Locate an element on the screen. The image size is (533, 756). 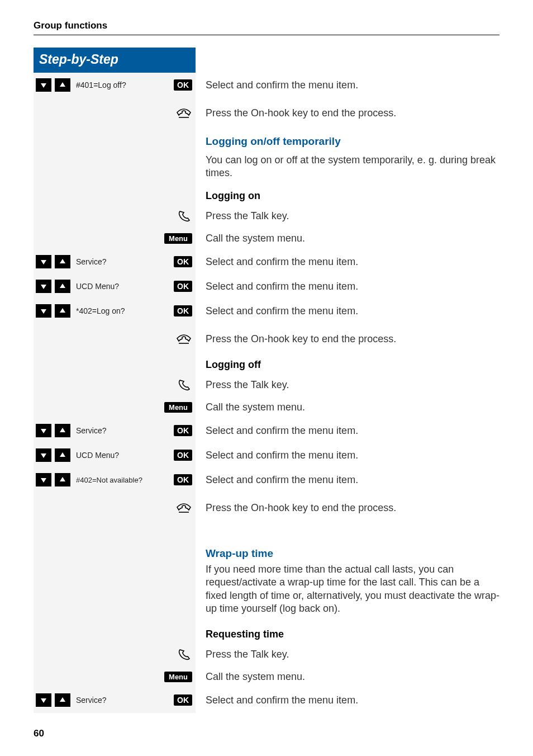
bold-heading: Logging off is located at coordinates (234, 365).